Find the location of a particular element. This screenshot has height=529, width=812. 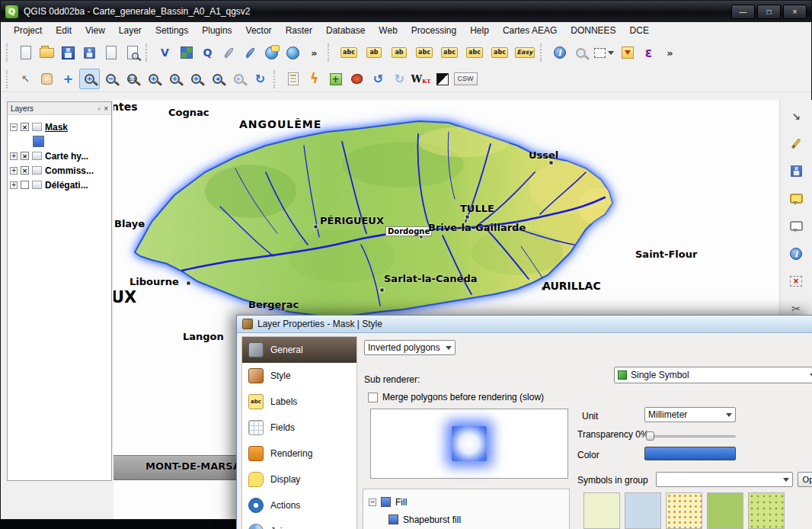

toolbar-overflow-button-2: » is located at coordinates (670, 53).